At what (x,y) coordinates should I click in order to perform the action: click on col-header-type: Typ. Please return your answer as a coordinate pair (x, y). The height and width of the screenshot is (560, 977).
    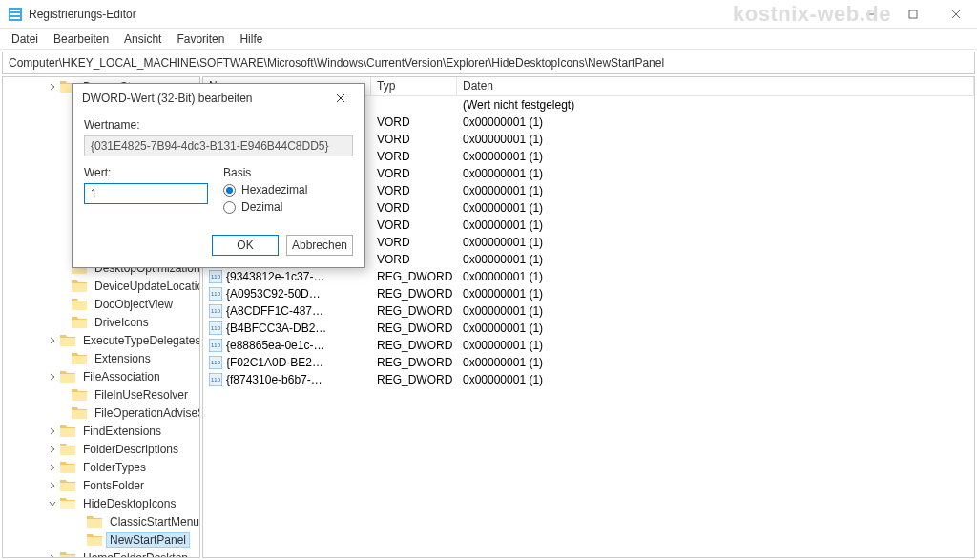
    Looking at the image, I should click on (414, 86).